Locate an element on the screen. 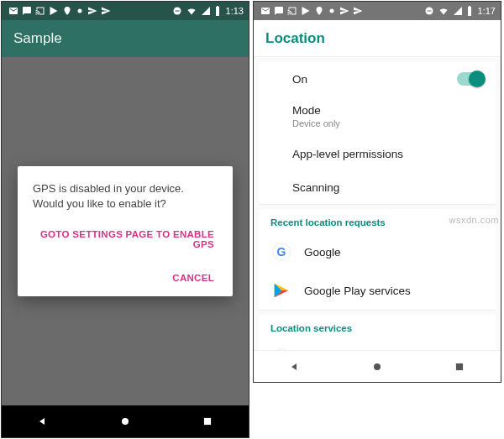 This screenshot has height=439, width=504. row-scanning: Scanning is located at coordinates (377, 187).